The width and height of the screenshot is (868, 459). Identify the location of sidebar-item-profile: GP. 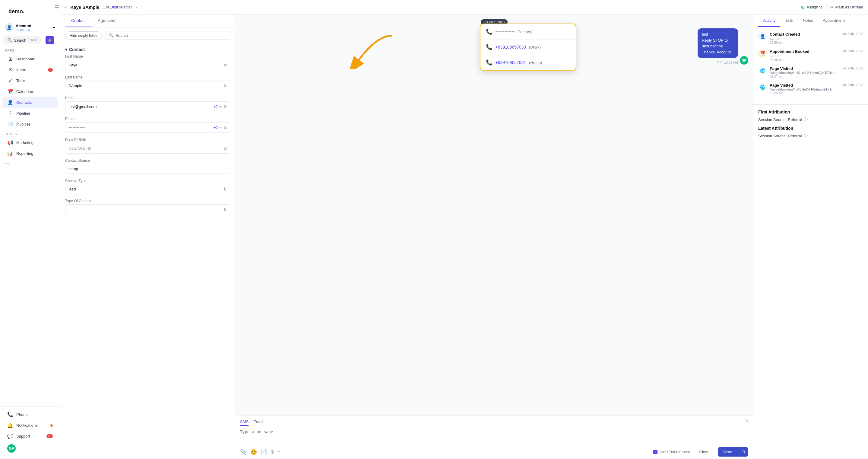
(30, 449).